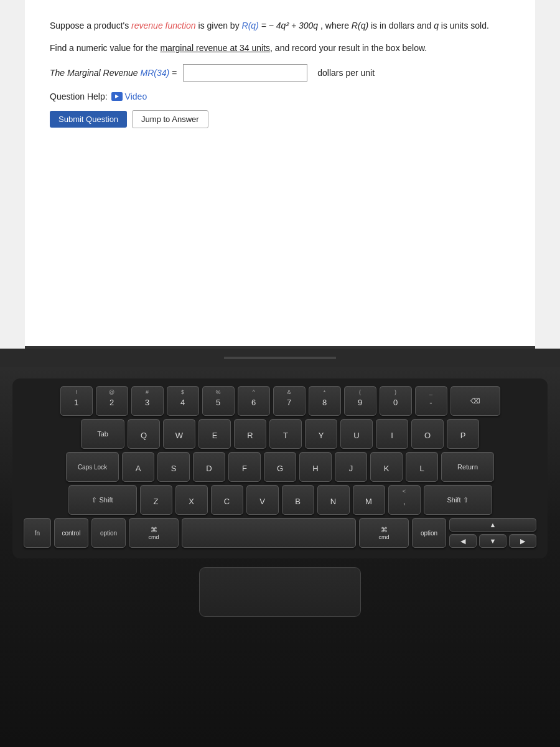 The image size is (560, 747). What do you see at coordinates (71, 533) in the screenshot?
I see `key-ctrl: control` at bounding box center [71, 533].